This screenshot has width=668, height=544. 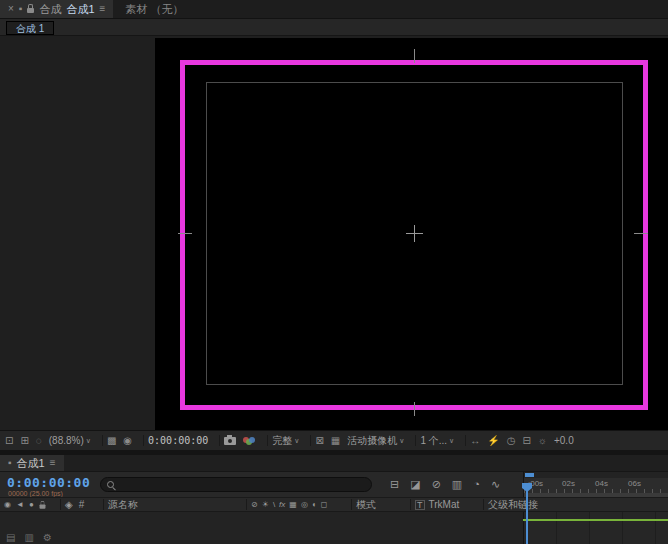 What do you see at coordinates (314, 504) in the screenshot?
I see `adjustment-column-icon: ◐` at bounding box center [314, 504].